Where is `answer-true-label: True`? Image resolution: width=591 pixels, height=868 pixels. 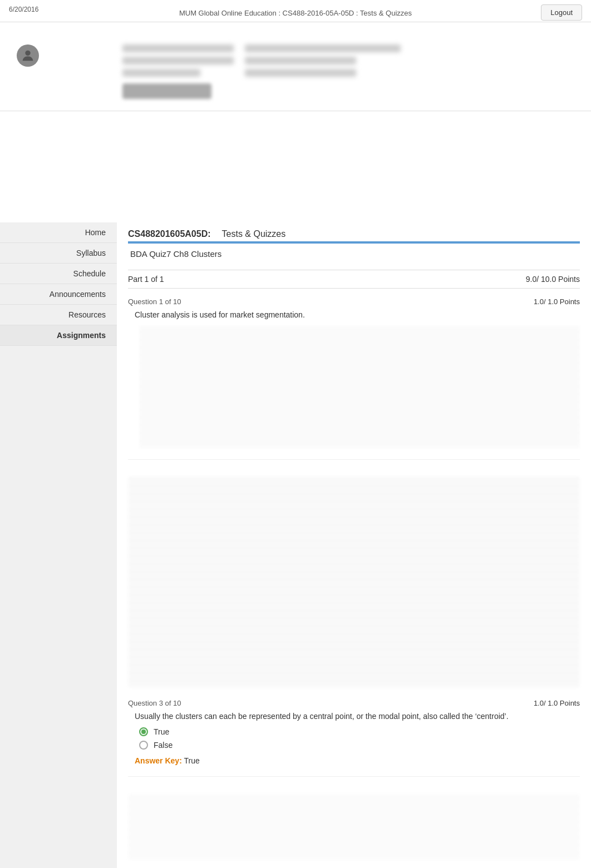 answer-true-label: True is located at coordinates (161, 732).